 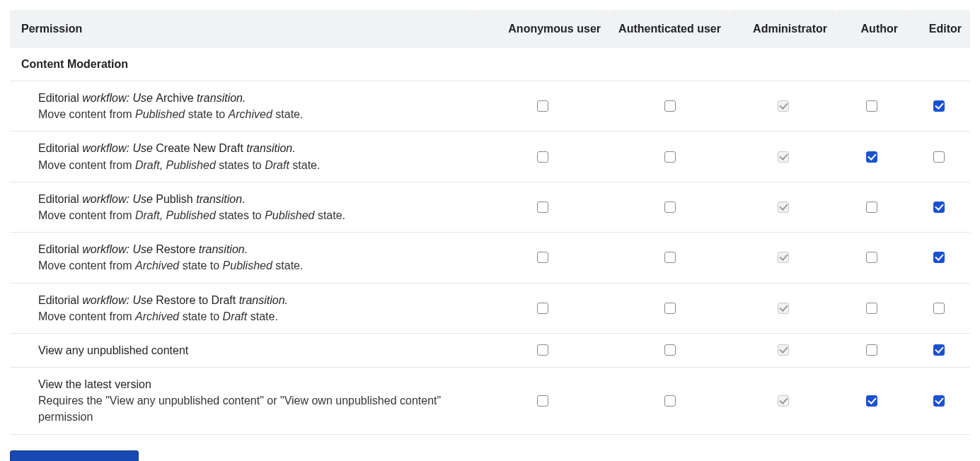 I want to click on save-permissions-button: Save permissions, so click(x=74, y=455).